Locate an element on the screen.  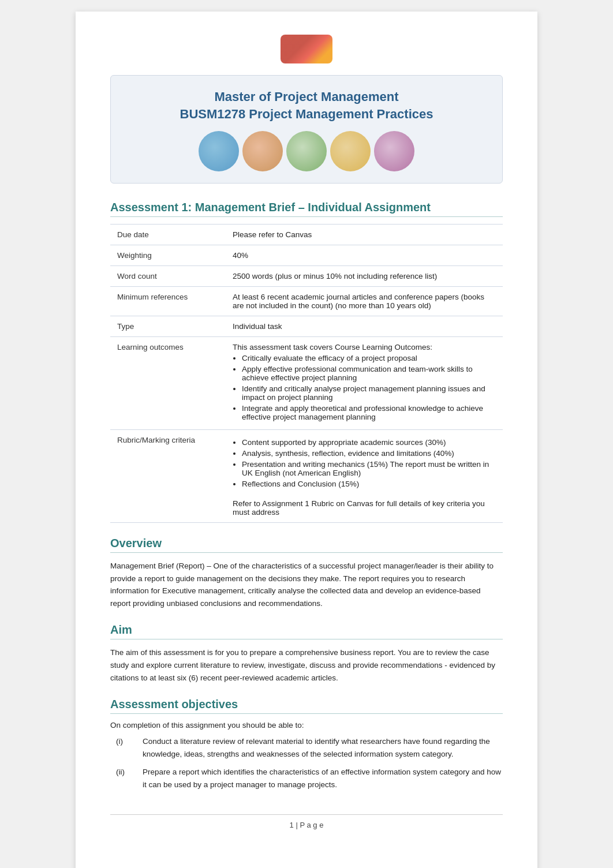
row-label: Due date is located at coordinates (168, 235).